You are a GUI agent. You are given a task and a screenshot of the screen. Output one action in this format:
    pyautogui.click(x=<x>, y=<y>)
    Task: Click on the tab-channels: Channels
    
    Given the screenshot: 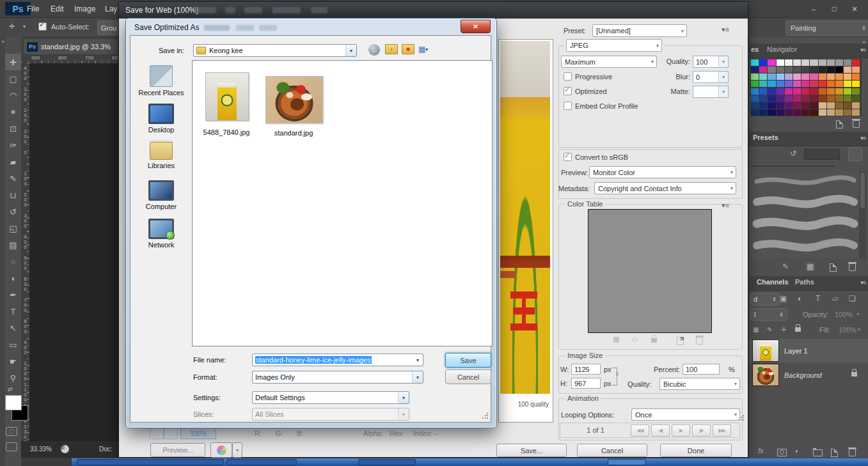 What is the action you would take?
    pyautogui.click(x=773, y=282)
    